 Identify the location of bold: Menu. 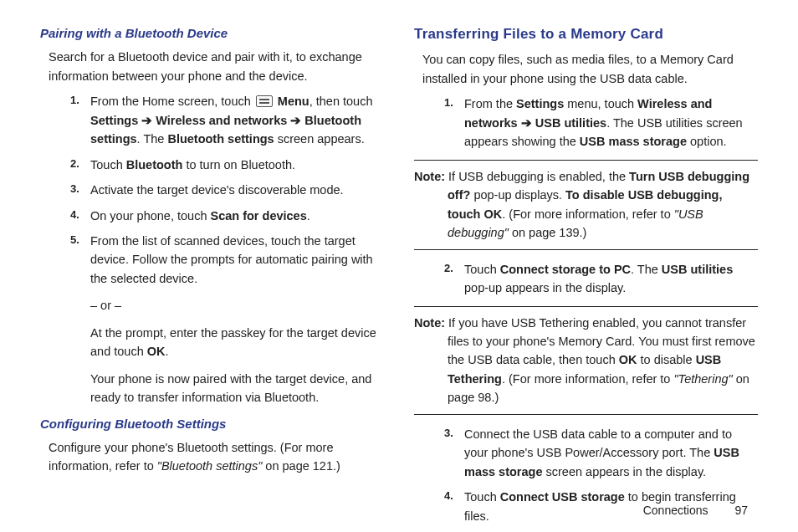
(294, 101).